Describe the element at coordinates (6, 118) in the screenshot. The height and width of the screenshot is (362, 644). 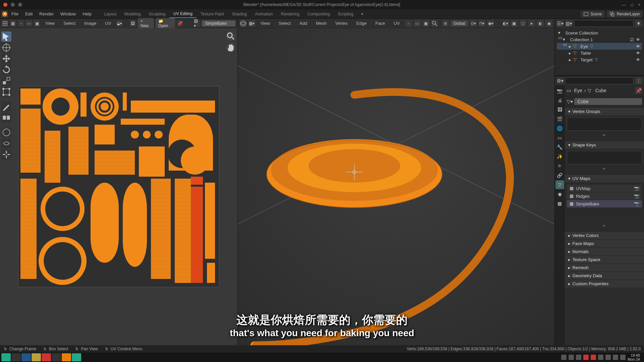
I see `rip-tool` at that location.